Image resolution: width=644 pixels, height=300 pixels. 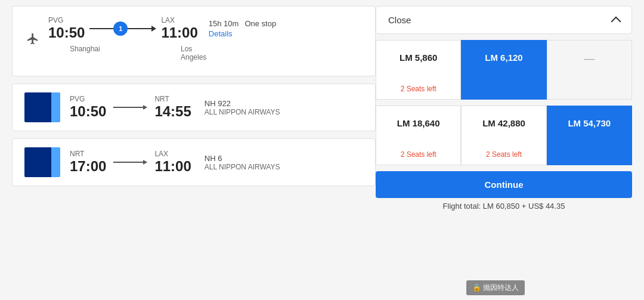 I want to click on flight-total: Flight total: LM 60,850 + US$ 44.35, so click(x=504, y=206).